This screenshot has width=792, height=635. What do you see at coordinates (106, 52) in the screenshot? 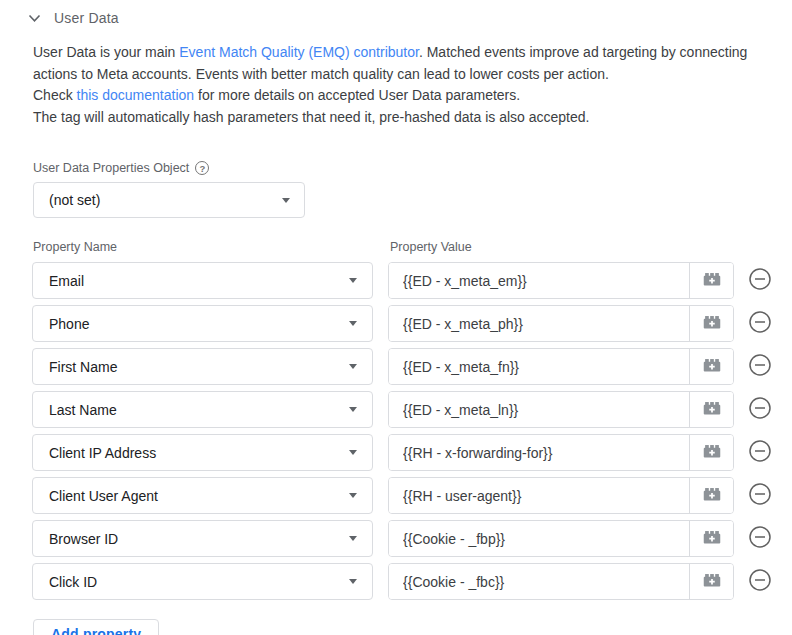
I see `description-text: User Data is your main` at bounding box center [106, 52].